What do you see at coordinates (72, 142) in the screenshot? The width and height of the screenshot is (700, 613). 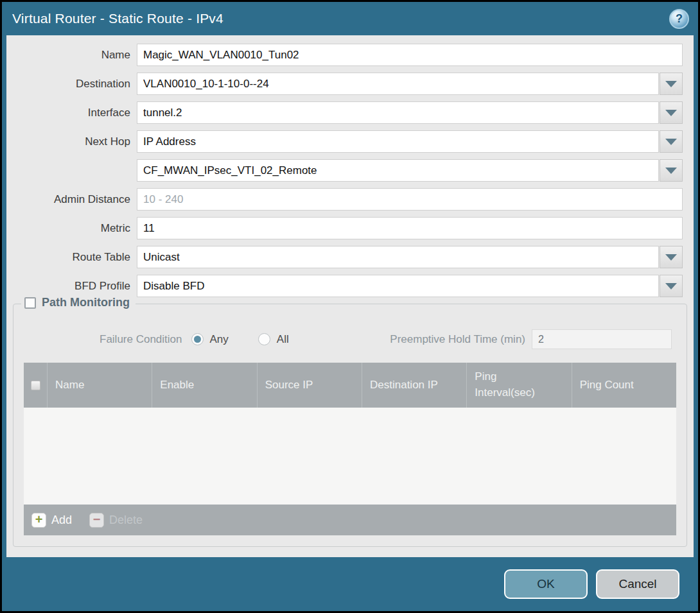 I see `next-hop-label: Next Hop` at bounding box center [72, 142].